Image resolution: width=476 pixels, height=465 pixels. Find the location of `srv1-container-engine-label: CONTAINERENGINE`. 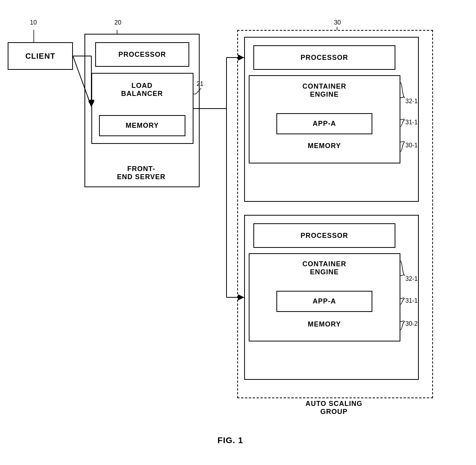

srv1-container-engine-label: CONTAINERENGINE is located at coordinates (324, 91).